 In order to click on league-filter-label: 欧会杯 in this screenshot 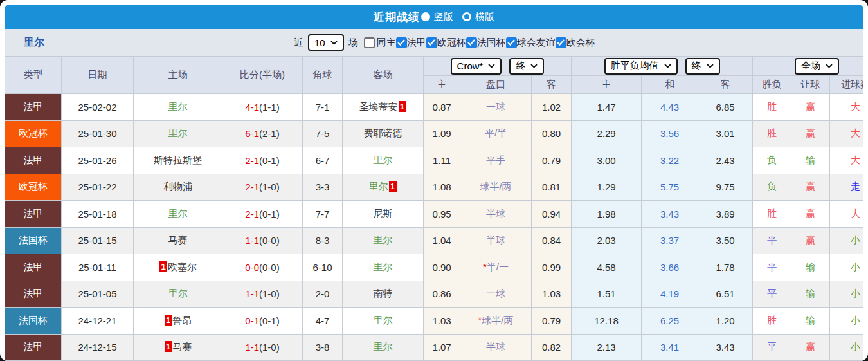, I will do `click(581, 42)`.